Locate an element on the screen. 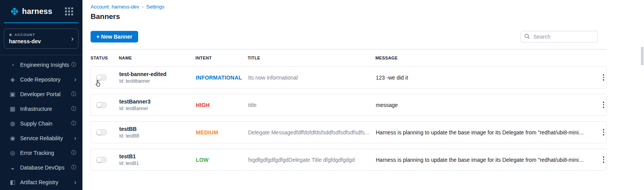 The image size is (644, 190). banner-name: testBanner3 is located at coordinates (158, 102).